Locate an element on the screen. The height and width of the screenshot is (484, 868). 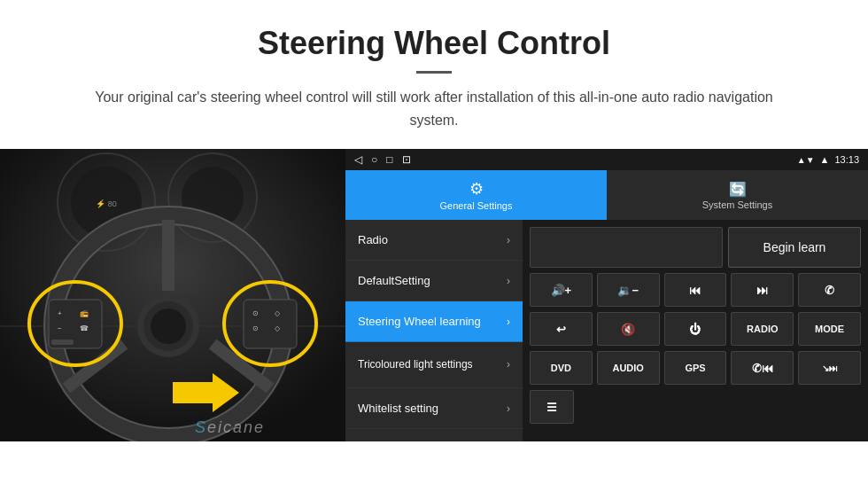
menu-item-radio: Radio › is located at coordinates (434, 240).